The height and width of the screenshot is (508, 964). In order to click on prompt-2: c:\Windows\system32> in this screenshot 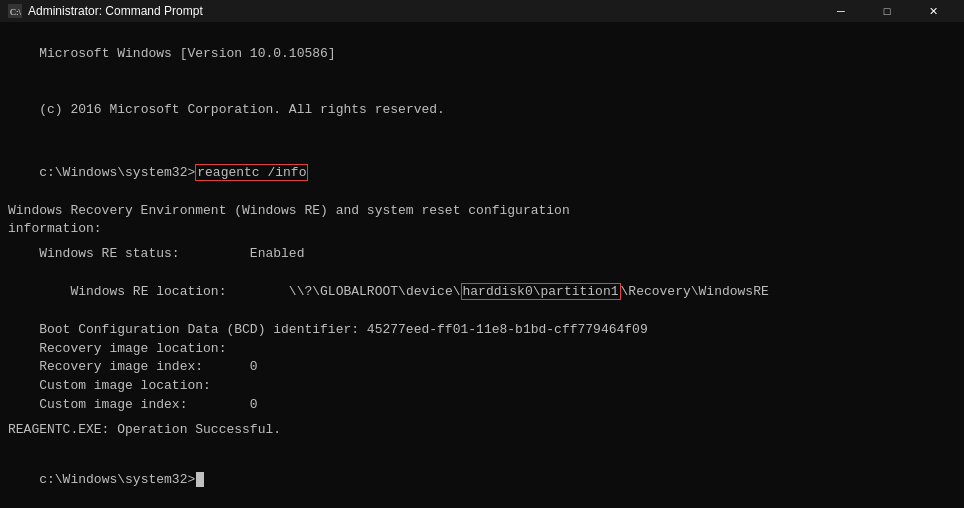, I will do `click(117, 480)`.